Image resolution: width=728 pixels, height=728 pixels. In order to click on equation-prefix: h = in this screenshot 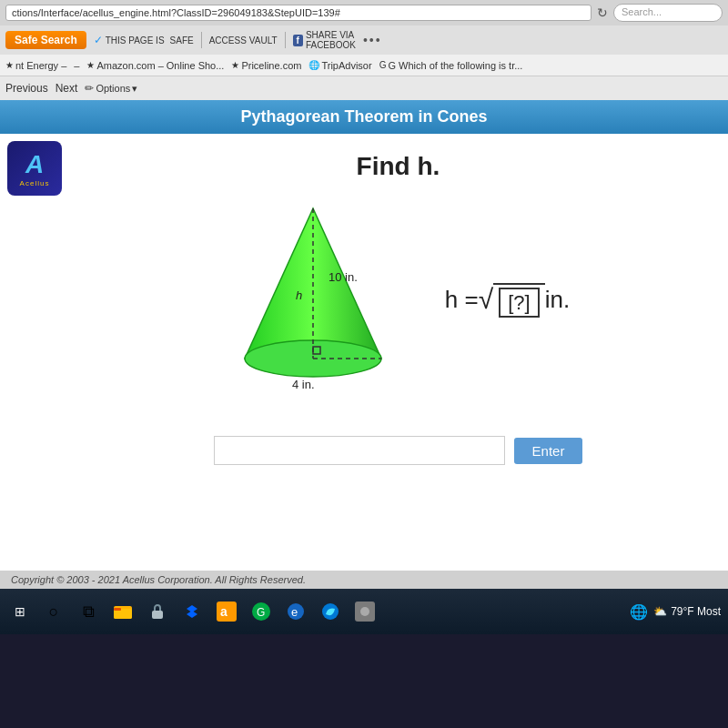, I will do `click(462, 300)`.